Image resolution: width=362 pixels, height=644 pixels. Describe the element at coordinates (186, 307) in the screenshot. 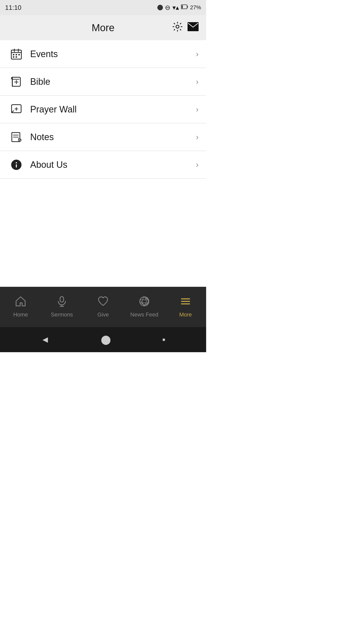

I see `nav-item-more: More` at that location.